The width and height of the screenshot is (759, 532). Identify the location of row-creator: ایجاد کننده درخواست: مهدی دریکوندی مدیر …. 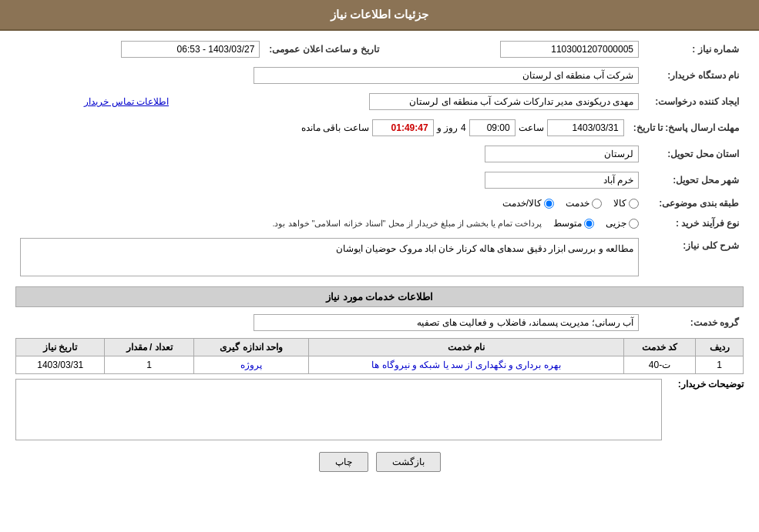
(379, 102).